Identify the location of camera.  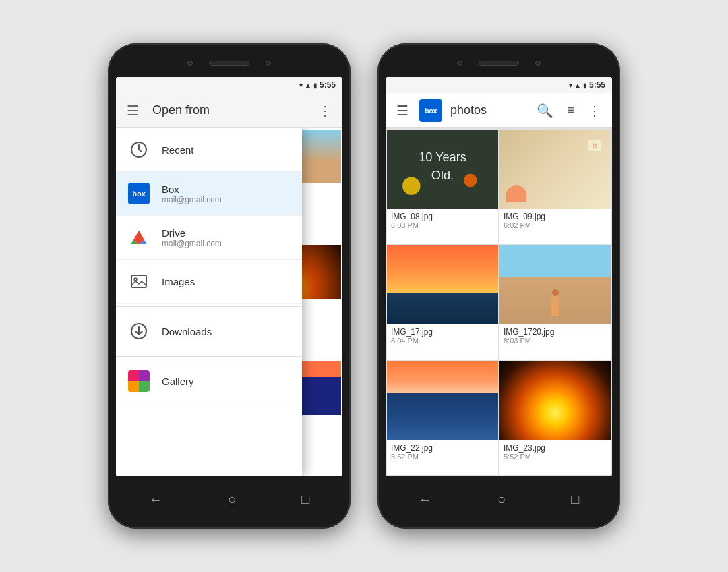
(190, 63).